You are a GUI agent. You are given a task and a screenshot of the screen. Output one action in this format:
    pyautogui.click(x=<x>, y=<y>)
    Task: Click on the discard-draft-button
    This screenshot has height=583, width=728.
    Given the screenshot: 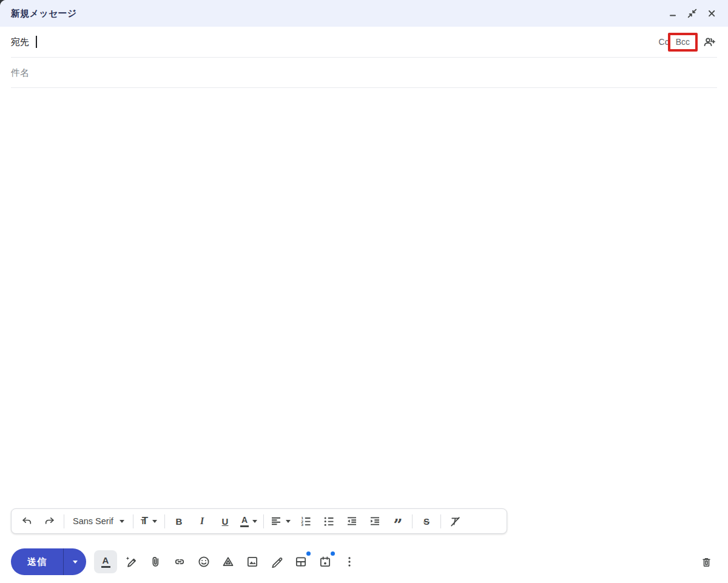 What is the action you would take?
    pyautogui.click(x=706, y=562)
    